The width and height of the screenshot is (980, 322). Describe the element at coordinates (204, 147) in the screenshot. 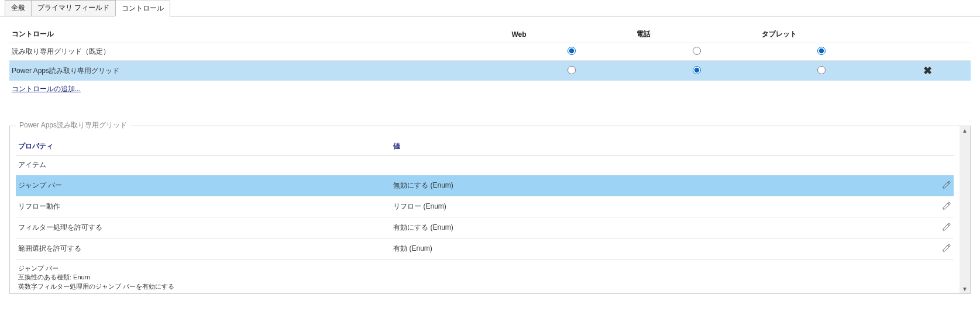

I see `col-property: プロパティ` at that location.